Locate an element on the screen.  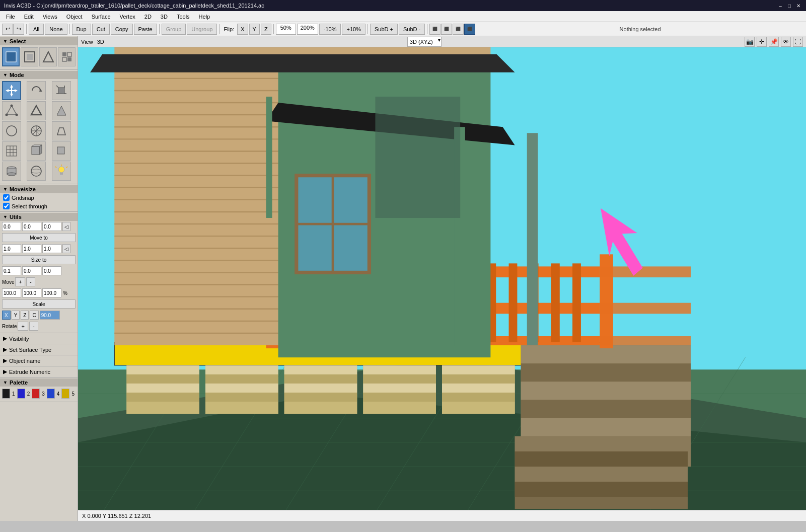
ungroup-button: Ungroup is located at coordinates (202, 29).